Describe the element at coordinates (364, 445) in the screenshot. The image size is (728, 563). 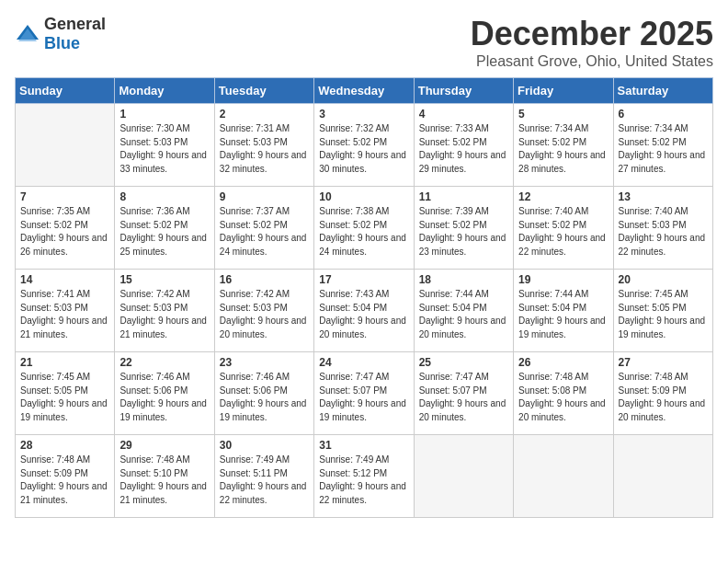
I see `day-number: 31` at that location.